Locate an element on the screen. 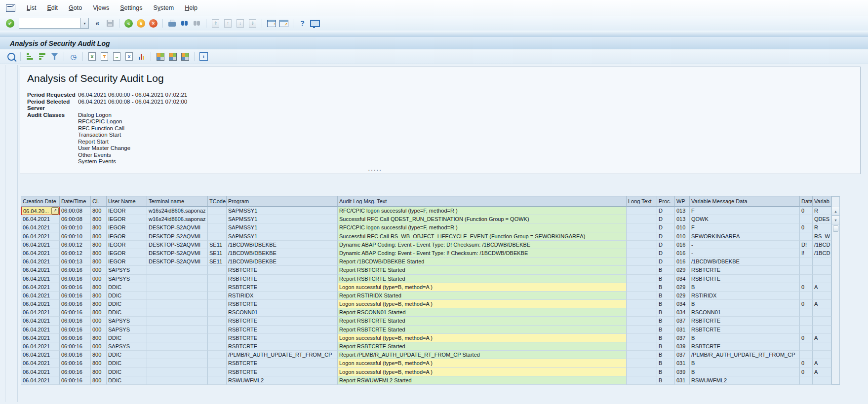  cell-wp: 039 is located at coordinates (682, 372).